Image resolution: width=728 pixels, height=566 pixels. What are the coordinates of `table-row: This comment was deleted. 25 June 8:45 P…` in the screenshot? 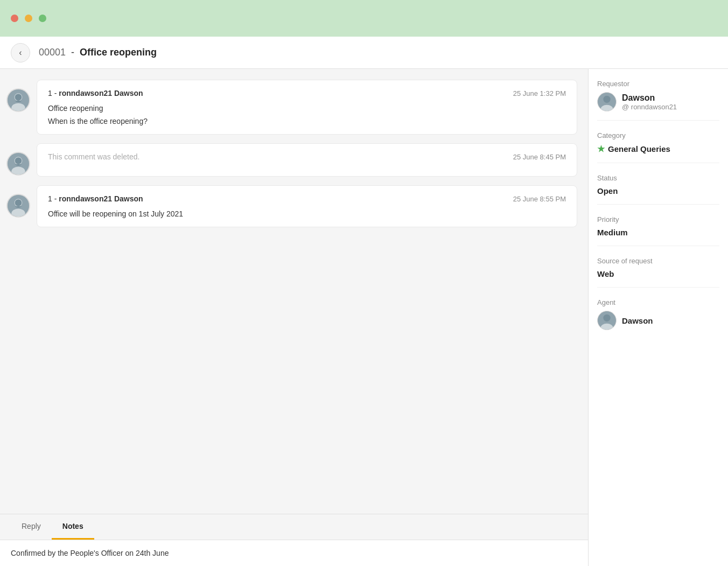 It's located at (289, 160).